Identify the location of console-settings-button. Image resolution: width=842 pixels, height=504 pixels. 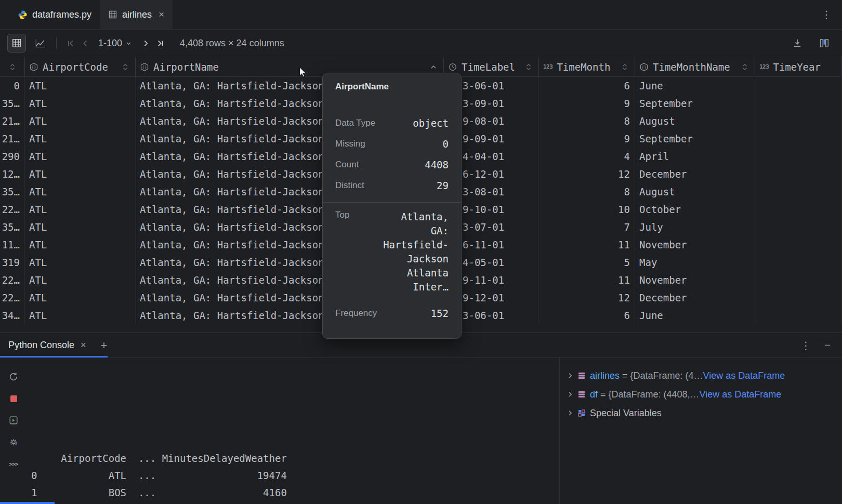
(14, 442).